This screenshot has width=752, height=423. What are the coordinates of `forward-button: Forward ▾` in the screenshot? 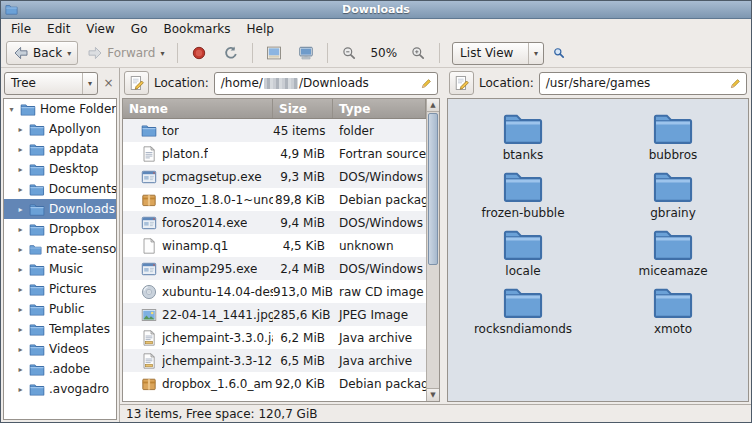 It's located at (126, 53).